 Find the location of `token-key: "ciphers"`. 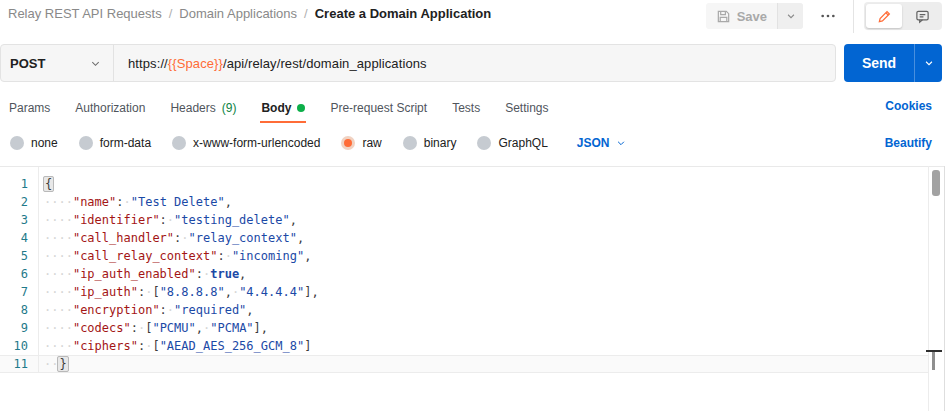

token-key: "ciphers" is located at coordinates (106, 346).